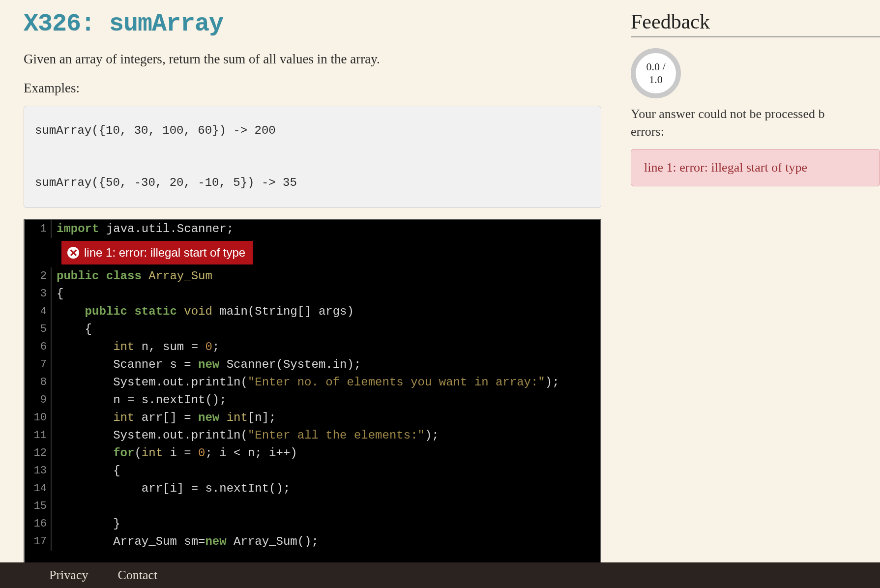  Describe the element at coordinates (313, 524) in the screenshot. I see `code-line: 16 }` at that location.